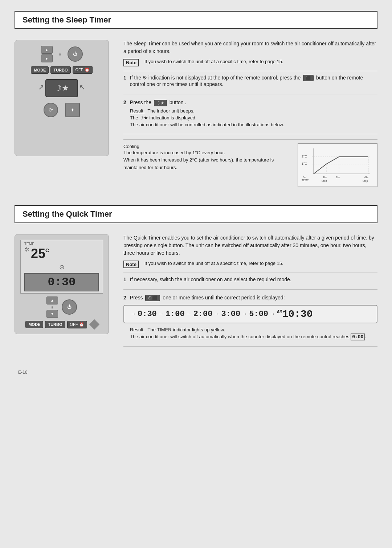  Describe the element at coordinates (62, 282) in the screenshot. I see `timer-display: 0:30` at that location.